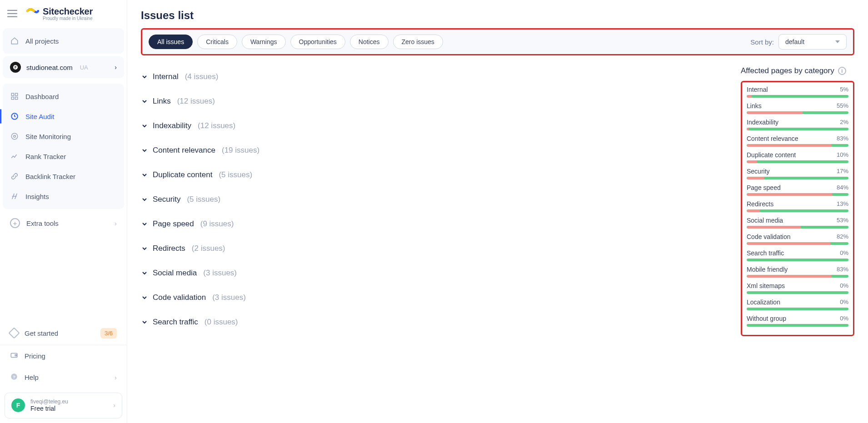  What do you see at coordinates (798, 92) in the screenshot?
I see `category-row: Internal5%` at bounding box center [798, 92].